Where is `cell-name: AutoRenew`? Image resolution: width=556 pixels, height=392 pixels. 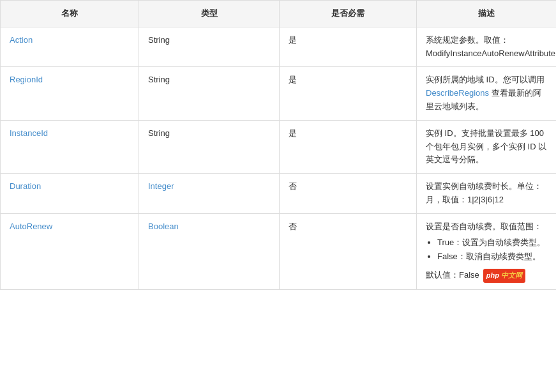 cell-name: AutoRenew is located at coordinates (70, 252).